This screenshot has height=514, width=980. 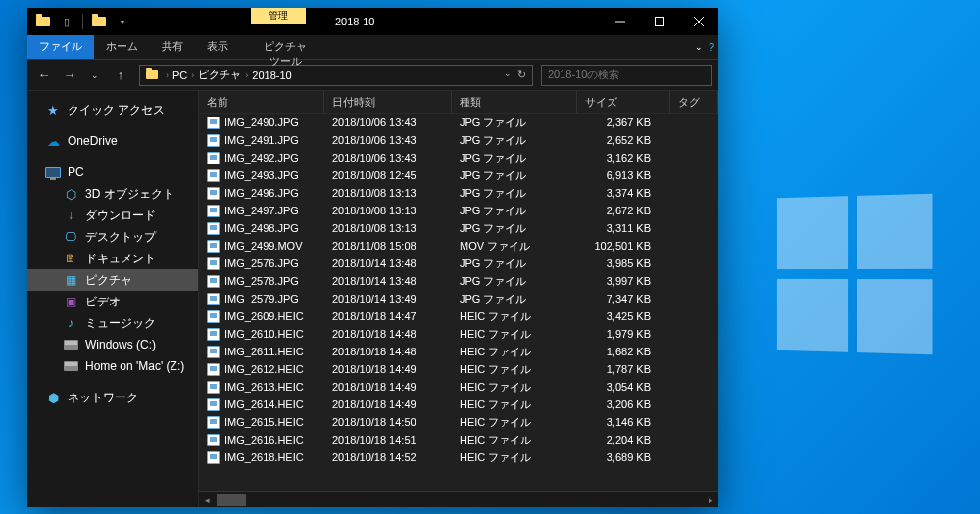 What do you see at coordinates (278, 16) in the screenshot?
I see `contextual-tab-label: 管理` at bounding box center [278, 16].